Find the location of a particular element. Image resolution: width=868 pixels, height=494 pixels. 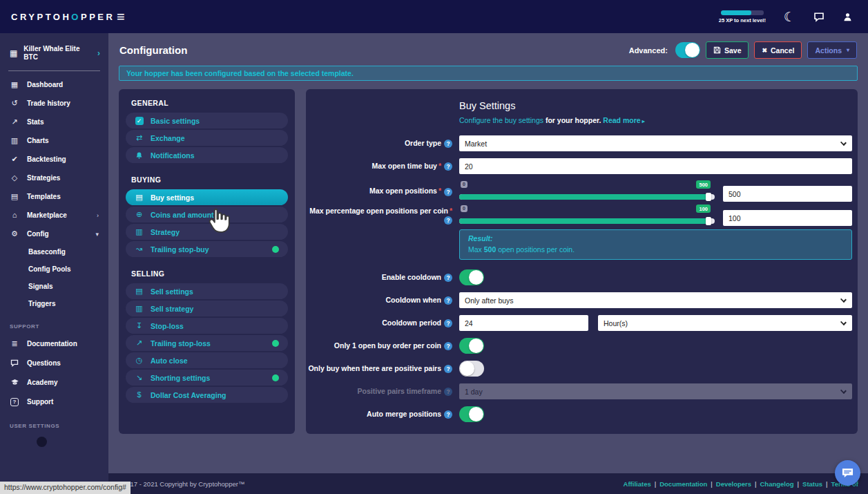

config-nav-notifications: Notifications is located at coordinates (207, 155).